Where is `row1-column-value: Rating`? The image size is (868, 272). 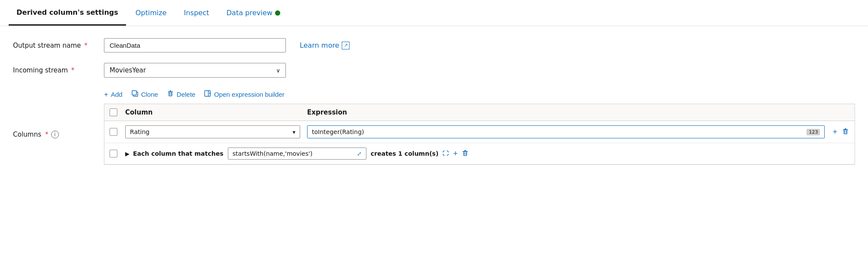 row1-column-value: Rating is located at coordinates (211, 132).